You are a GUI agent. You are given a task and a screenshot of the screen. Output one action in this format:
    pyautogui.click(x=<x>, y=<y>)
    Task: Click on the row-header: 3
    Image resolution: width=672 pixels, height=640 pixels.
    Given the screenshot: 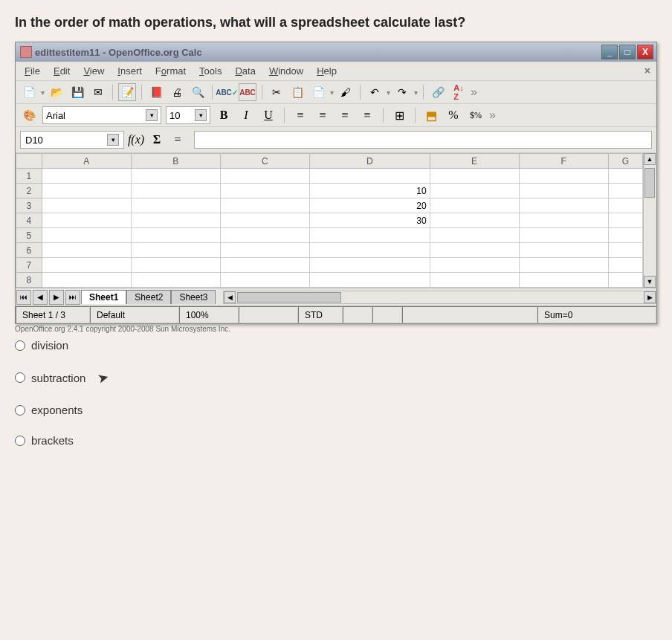 What is the action you would take?
    pyautogui.click(x=30, y=206)
    